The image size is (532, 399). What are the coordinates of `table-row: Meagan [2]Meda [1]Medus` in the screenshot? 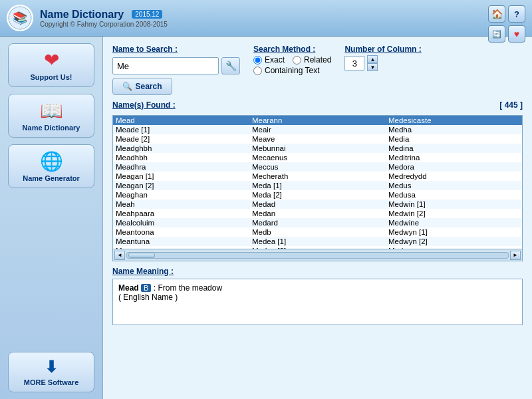 It's located at (318, 186).